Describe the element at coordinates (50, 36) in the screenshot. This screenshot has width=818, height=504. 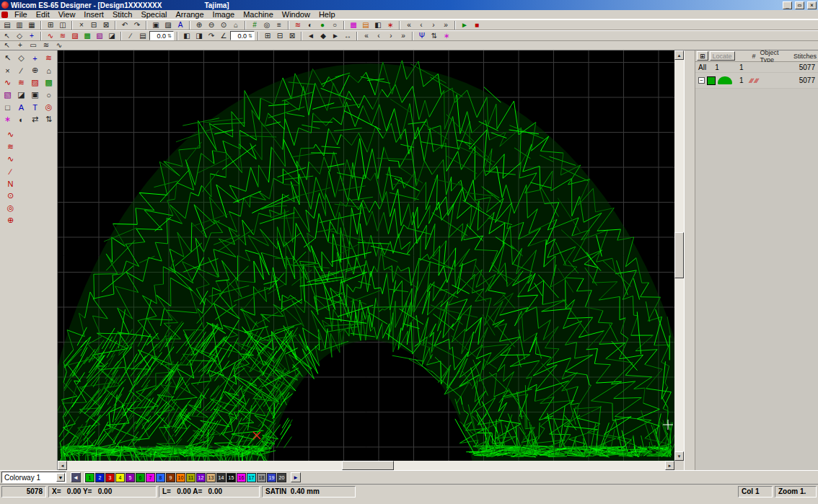
I see `run-stitch-button: ∿` at that location.